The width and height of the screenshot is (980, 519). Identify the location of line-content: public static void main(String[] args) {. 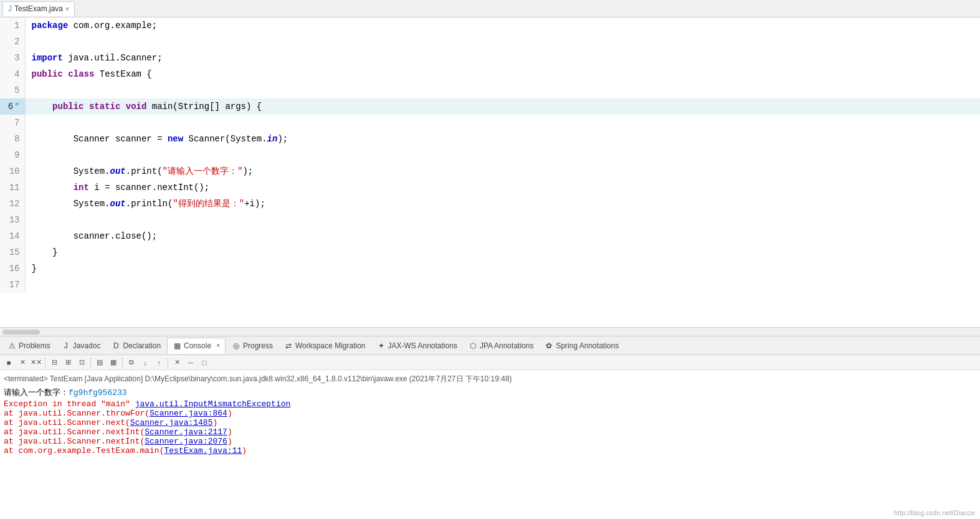
(502, 107).